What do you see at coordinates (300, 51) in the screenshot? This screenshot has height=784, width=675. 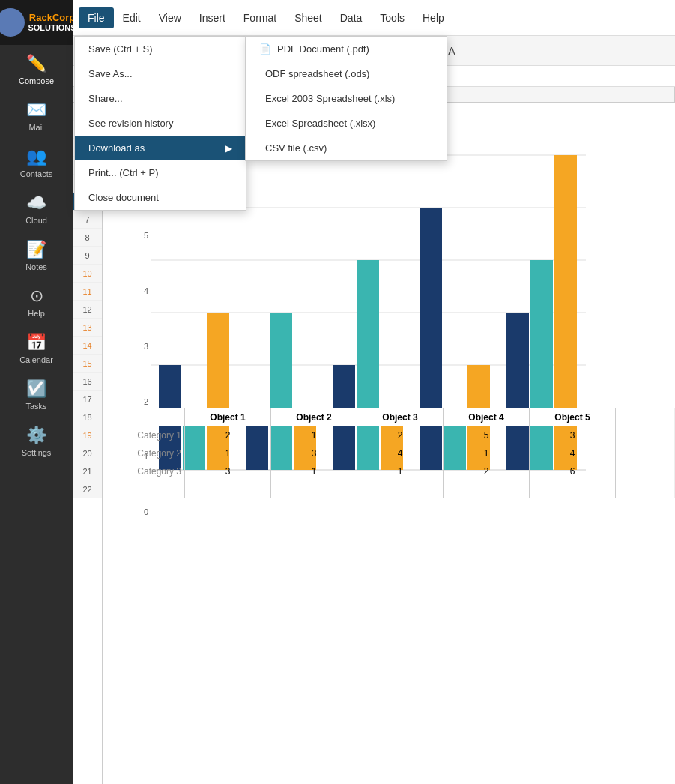 I see `toolbar-separator2` at bounding box center [300, 51].